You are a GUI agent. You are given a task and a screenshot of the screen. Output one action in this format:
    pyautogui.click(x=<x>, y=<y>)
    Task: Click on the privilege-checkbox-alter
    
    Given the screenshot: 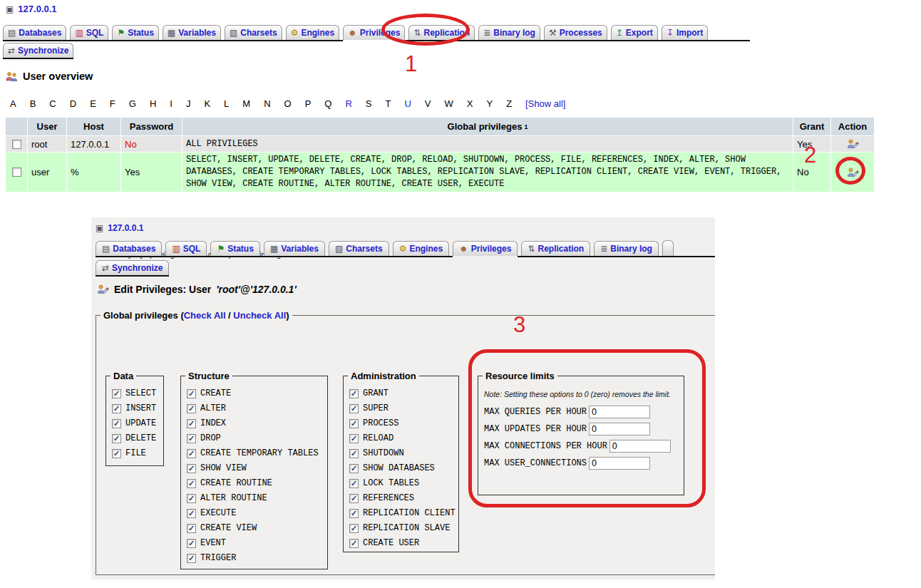 What is the action you would take?
    pyautogui.click(x=191, y=409)
    